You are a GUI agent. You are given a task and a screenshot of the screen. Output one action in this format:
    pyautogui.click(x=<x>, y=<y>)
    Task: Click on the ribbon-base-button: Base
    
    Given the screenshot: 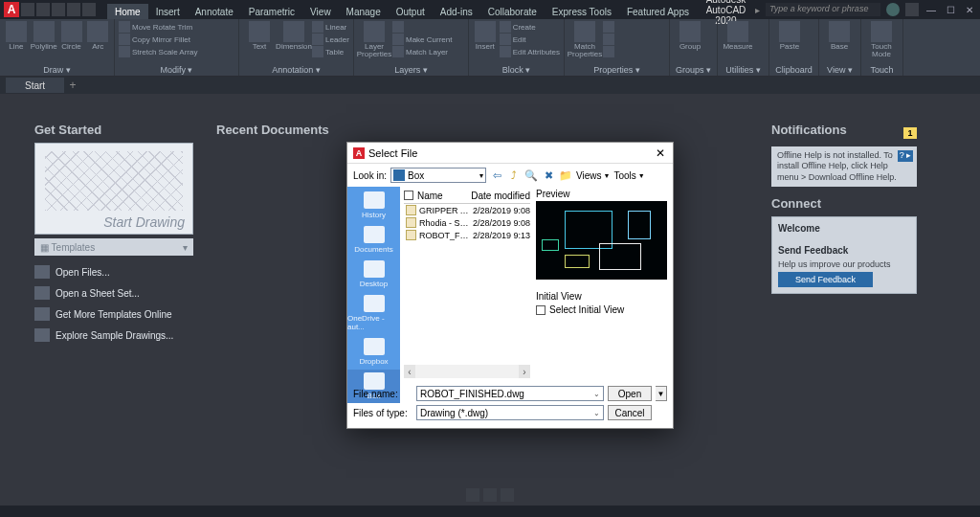 What is the action you would take?
    pyautogui.click(x=839, y=36)
    